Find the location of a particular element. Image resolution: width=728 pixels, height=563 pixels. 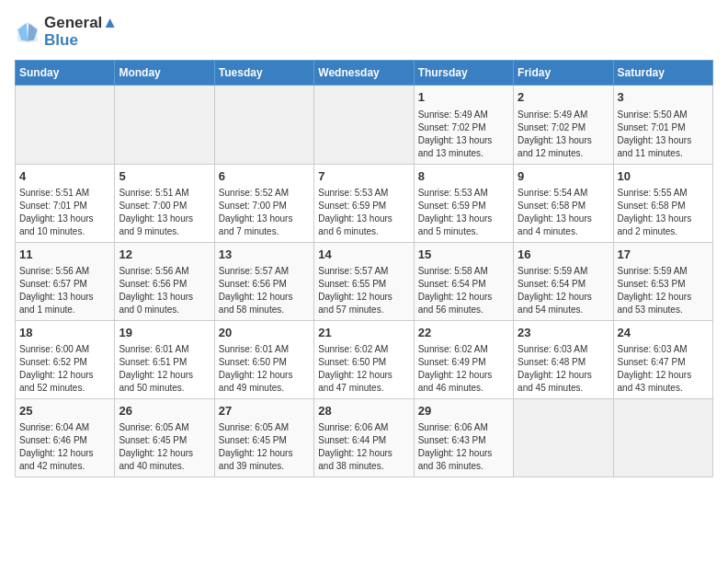

day-info: Sunrise: 6:06 AM Sunset: 6:43 PM Dayligh… is located at coordinates (463, 447).